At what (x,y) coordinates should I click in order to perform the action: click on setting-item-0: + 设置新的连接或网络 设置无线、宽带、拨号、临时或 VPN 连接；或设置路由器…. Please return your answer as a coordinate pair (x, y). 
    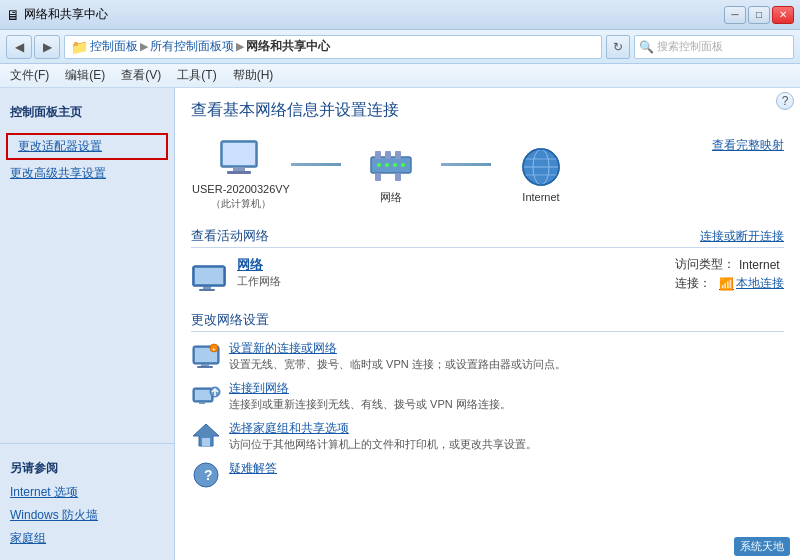
    Looking at the image, I should click on (488, 356).